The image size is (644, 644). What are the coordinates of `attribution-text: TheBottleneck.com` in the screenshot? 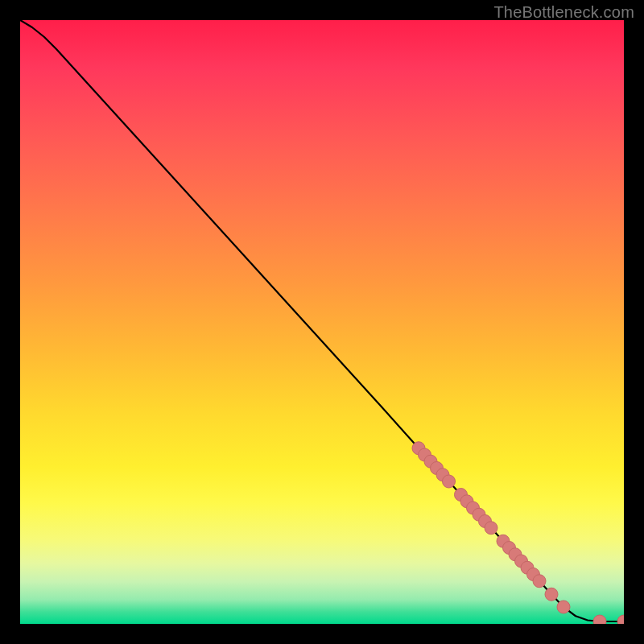 It's located at (564, 13).